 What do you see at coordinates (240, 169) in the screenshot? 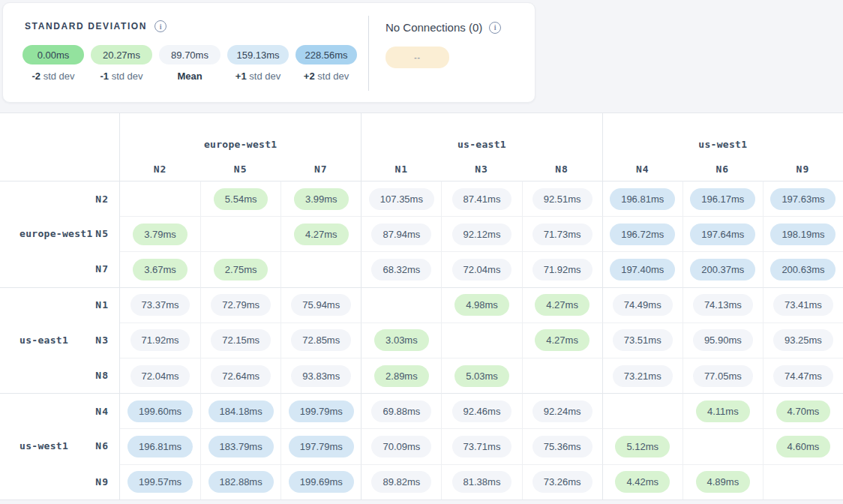
I see `column-node-header-N5: N5` at bounding box center [240, 169].